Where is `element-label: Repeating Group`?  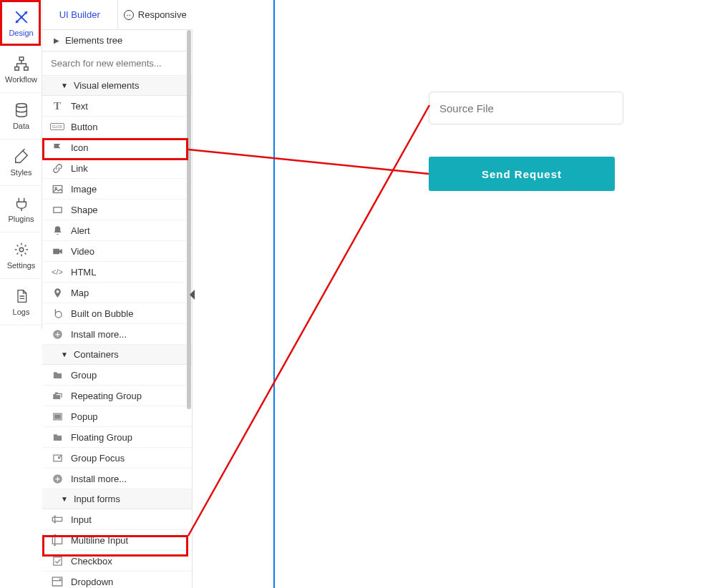
element-label: Repeating Group is located at coordinates (106, 396).